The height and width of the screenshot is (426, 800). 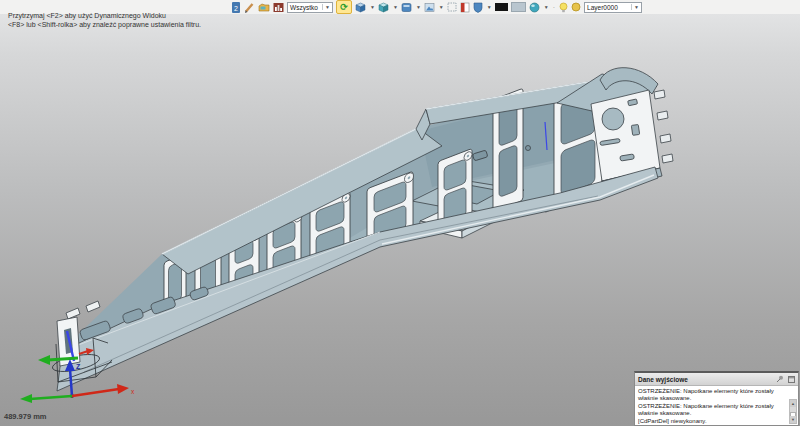 What do you see at coordinates (791, 379) in the screenshot?
I see `maximize-icon` at bounding box center [791, 379].